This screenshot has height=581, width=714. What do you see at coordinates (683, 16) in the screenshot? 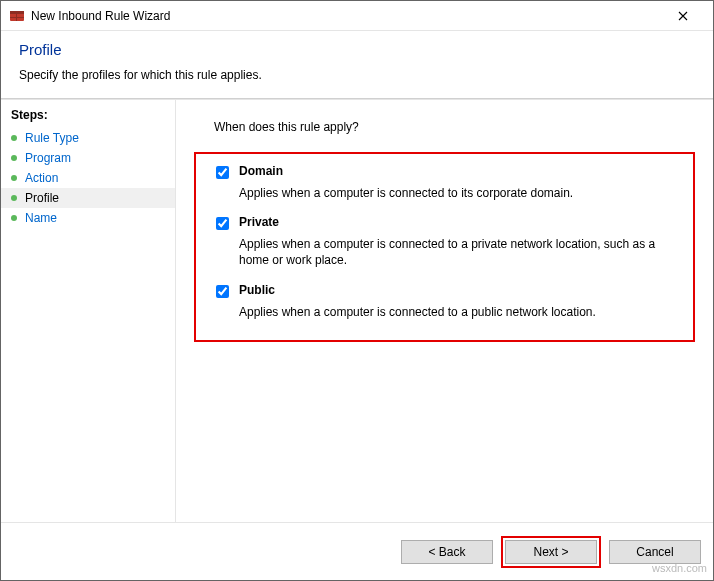
I see `close-button` at bounding box center [683, 16].